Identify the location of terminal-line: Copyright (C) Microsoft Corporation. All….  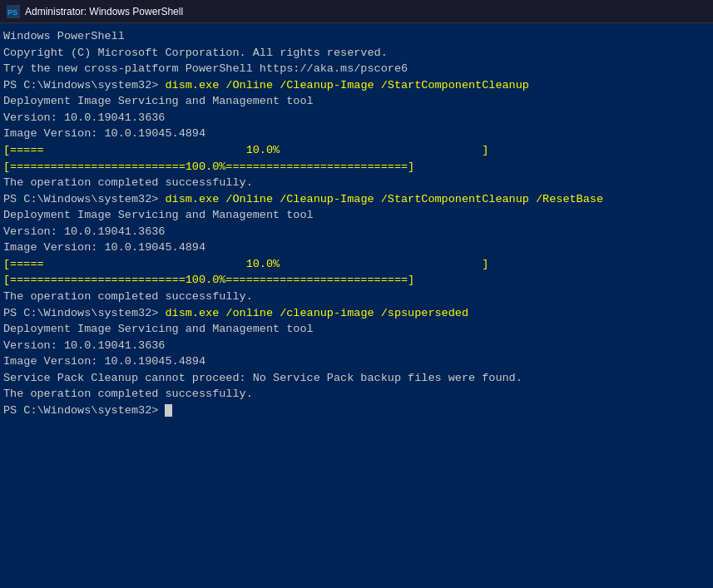
(356, 53).